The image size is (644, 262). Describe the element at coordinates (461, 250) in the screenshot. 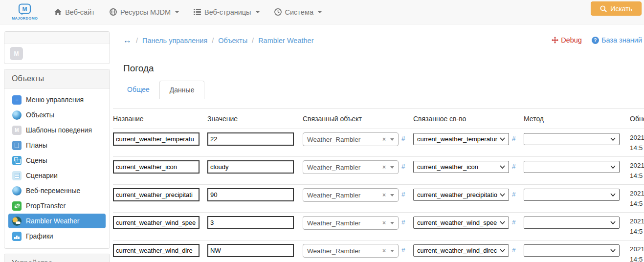

I see `linked-property-select: current_weather_wind_direc` at that location.